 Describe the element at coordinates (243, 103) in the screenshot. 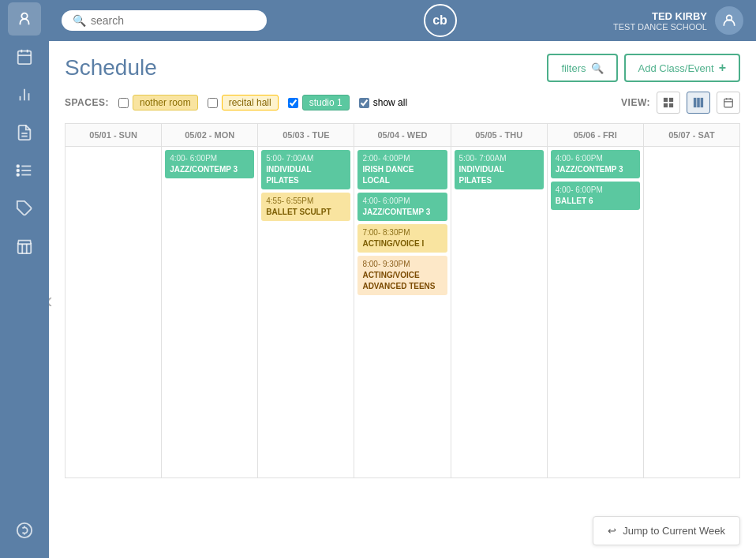

I see `space-chip-recital-hall: recital hall` at that location.